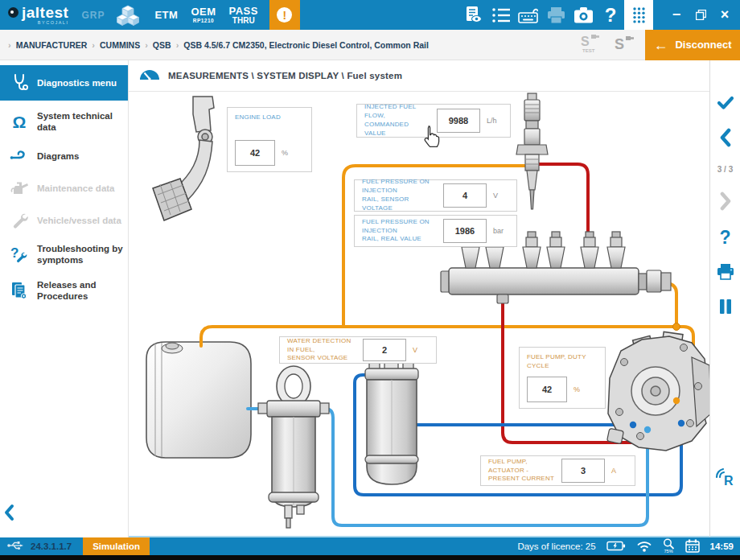 This screenshot has height=560, width=740. What do you see at coordinates (19, 254) in the screenshot?
I see `troubleshooting-icon: ?` at bounding box center [19, 254].